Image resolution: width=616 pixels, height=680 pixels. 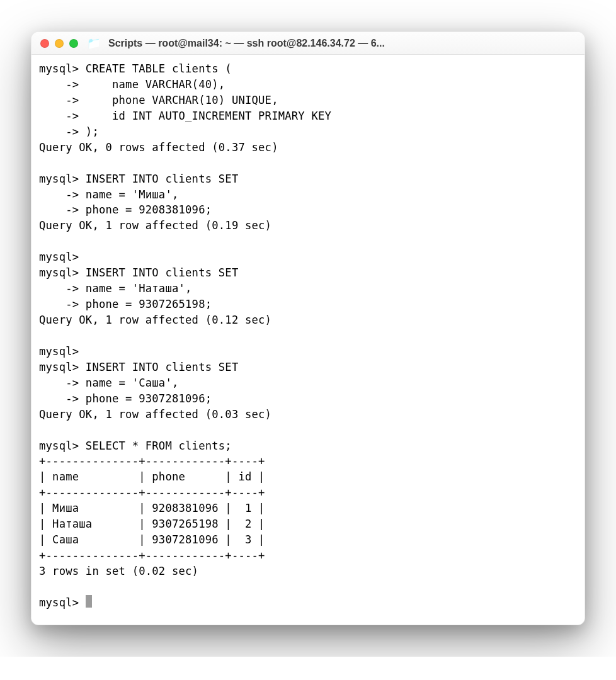 What do you see at coordinates (342, 43) in the screenshot?
I see `window-title: Scripts — root@mail34: ~ — ssh root@82.1…` at bounding box center [342, 43].